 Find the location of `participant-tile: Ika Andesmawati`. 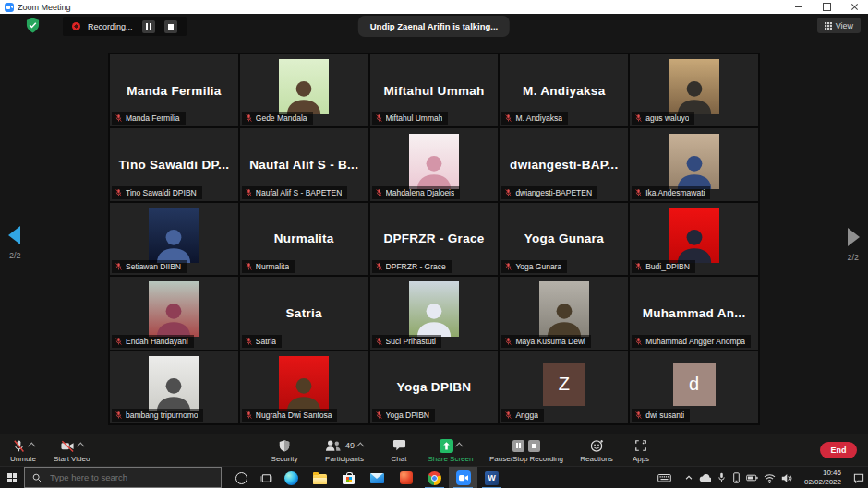

participant-tile: Ika Andesmawati is located at coordinates (694, 164).